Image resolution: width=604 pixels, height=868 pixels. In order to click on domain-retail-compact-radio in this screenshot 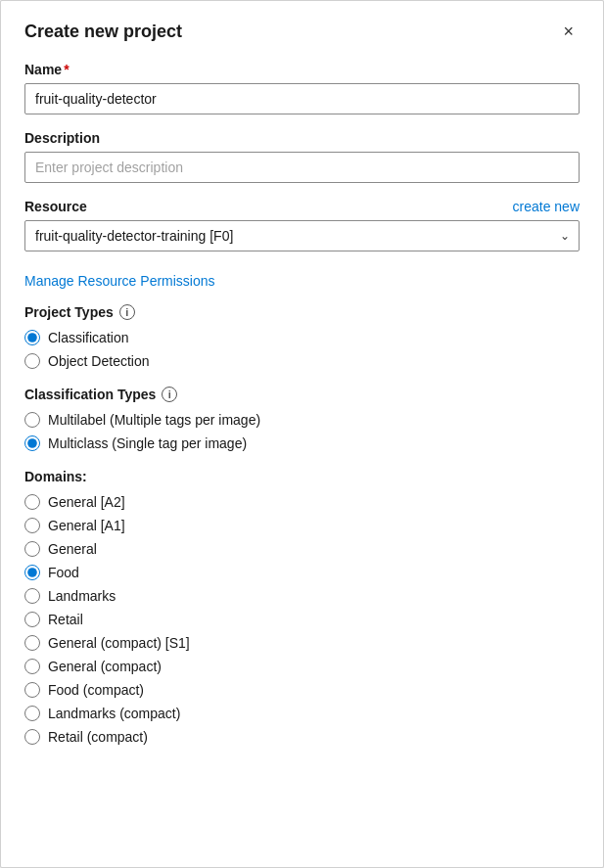, I will do `click(32, 737)`.